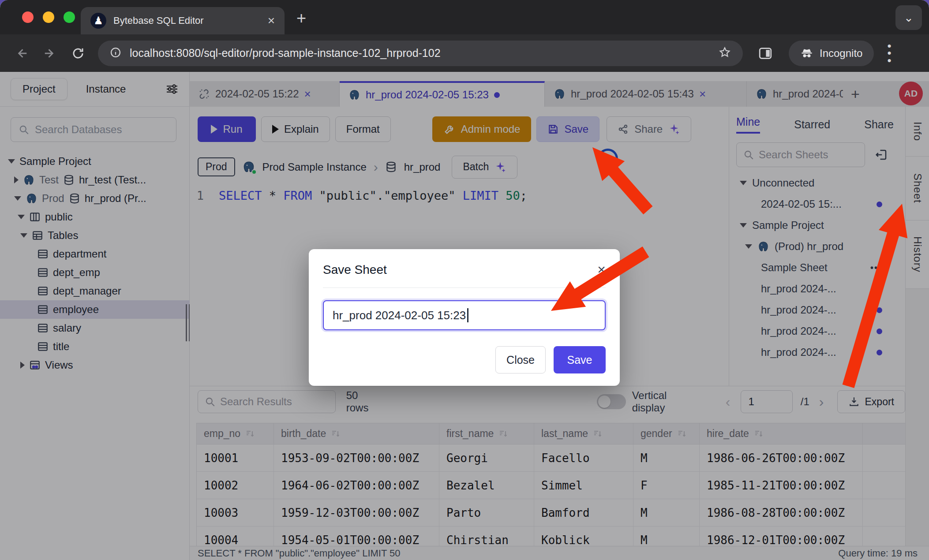 This screenshot has width=929, height=560. What do you see at coordinates (420, 53) in the screenshot?
I see `address-bar: localhost:8080/sql-editor/prod-sample-in…` at bounding box center [420, 53].